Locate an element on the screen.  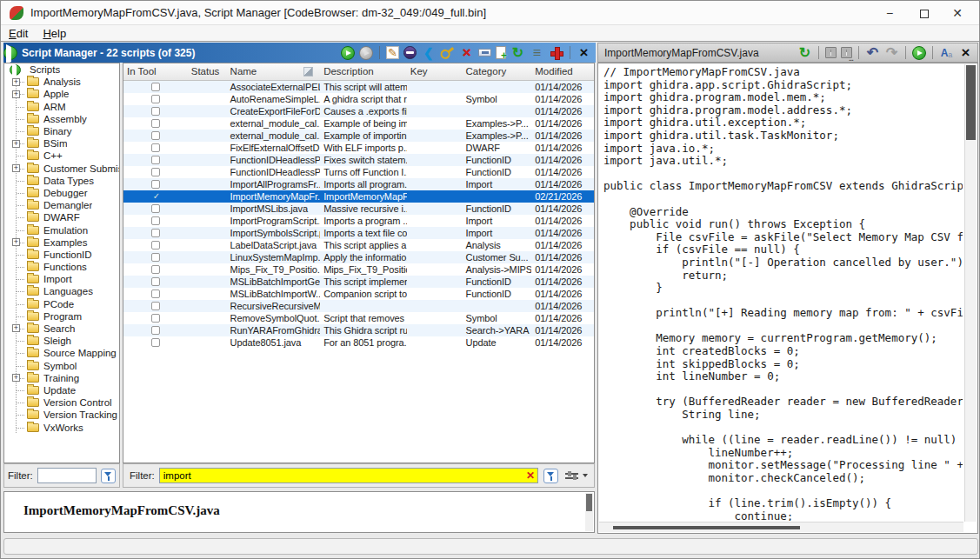
script-directories-icon is located at coordinates (537, 52).